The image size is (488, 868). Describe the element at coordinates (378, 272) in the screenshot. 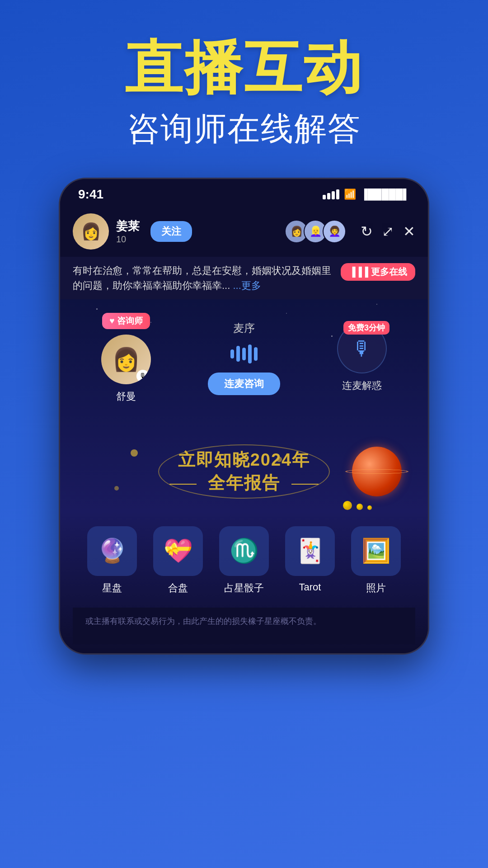

I see `online-button: ▐▐▐ 更多在线` at that location.